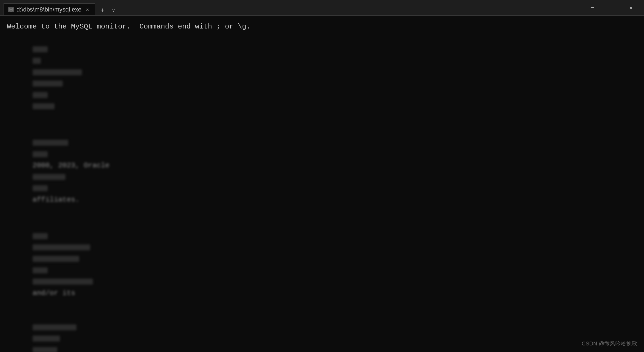  I want to click on watermark: CSDN @微风吟哈挽歌, so click(609, 344).